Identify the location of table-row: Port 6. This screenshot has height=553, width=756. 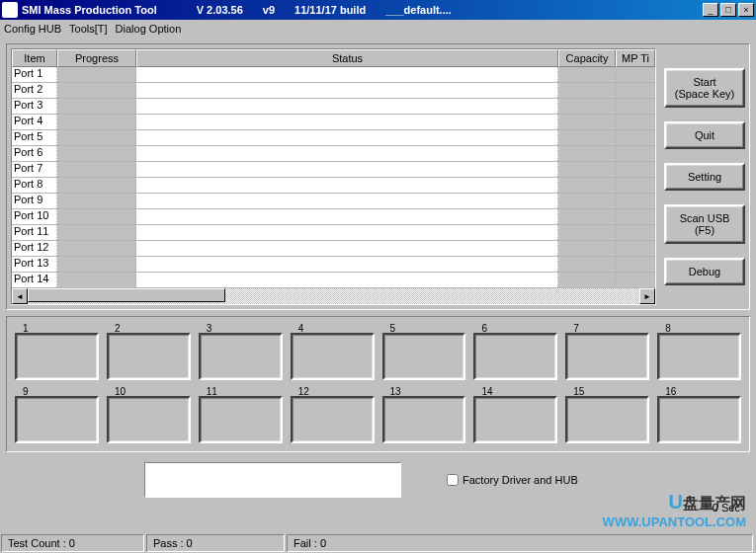
(334, 154).